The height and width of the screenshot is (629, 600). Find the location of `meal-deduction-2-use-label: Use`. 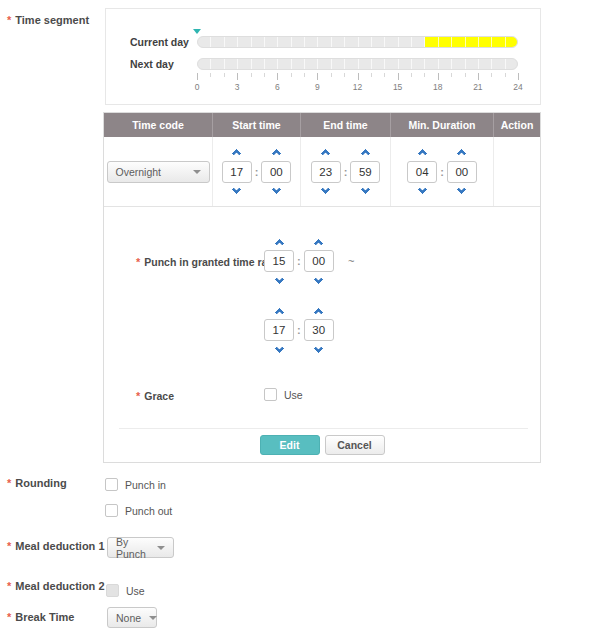

meal-deduction-2-use-label: Use is located at coordinates (136, 591).